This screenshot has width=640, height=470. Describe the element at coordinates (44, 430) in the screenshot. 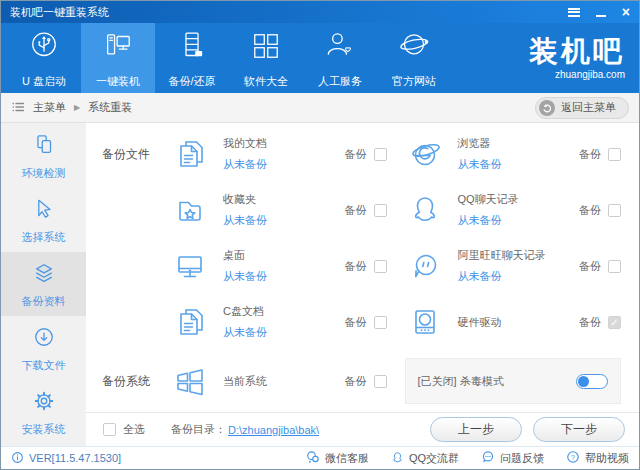

I see `sidebar-item-label: 安装系统` at that location.